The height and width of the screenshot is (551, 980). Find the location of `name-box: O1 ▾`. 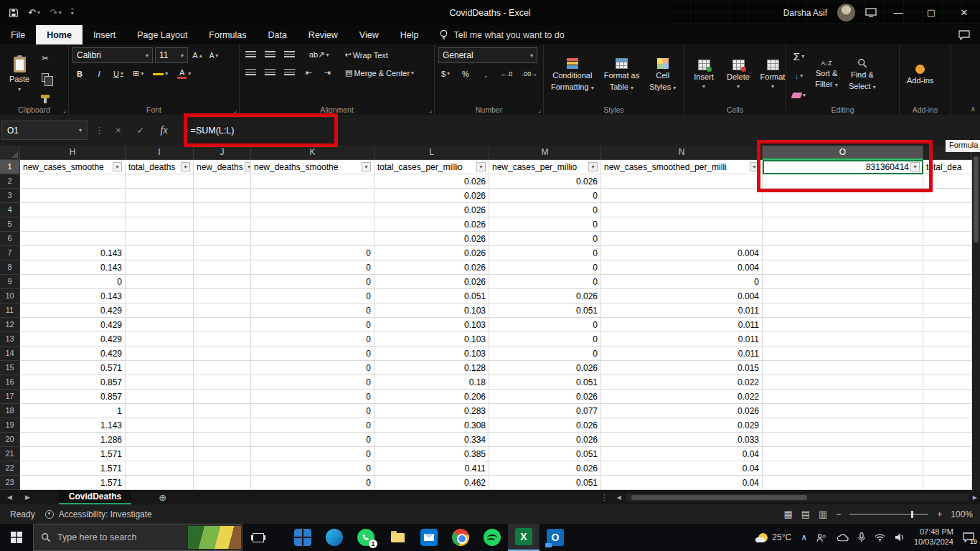

name-box: O1 ▾ is located at coordinates (44, 131).